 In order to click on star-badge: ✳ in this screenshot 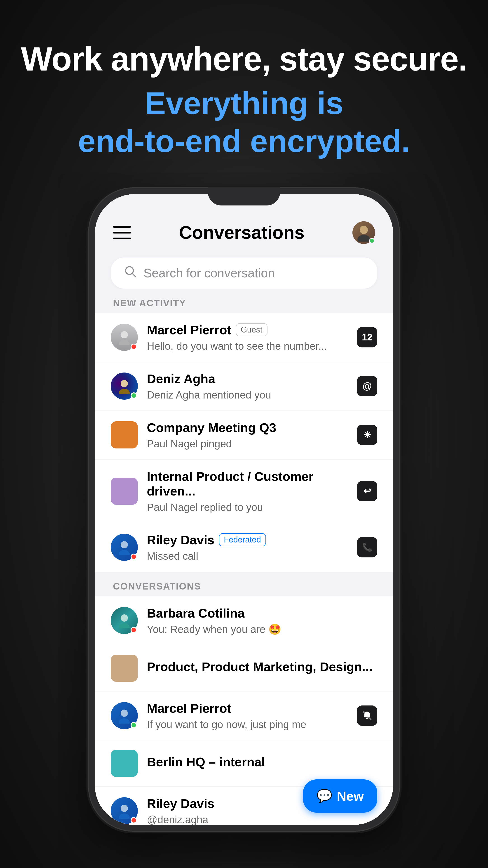, I will do `click(367, 435)`.